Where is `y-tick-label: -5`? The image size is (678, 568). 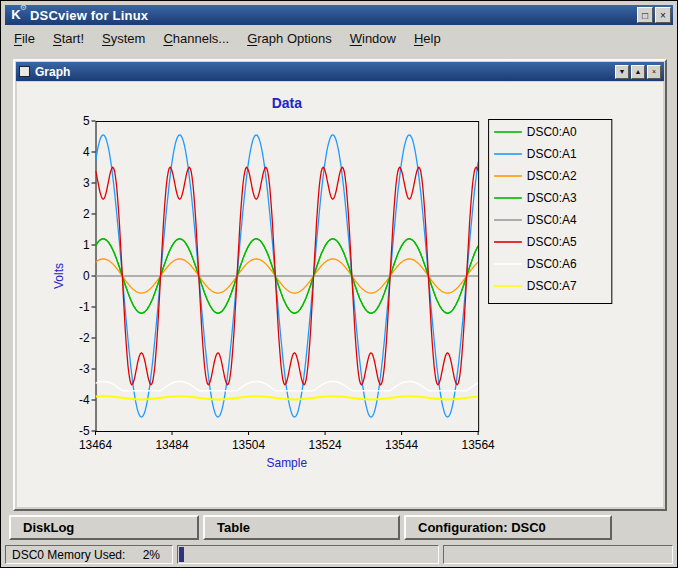
y-tick-label: -5 is located at coordinates (84, 431).